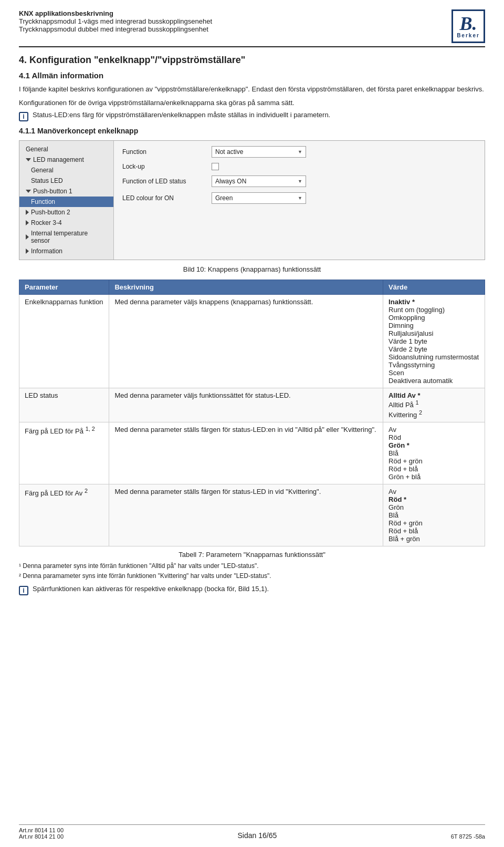 The width and height of the screenshot is (504, 847). Describe the element at coordinates (41, 833) in the screenshot. I see `footer-left: Art.nr 8014 11 00 Art.nr 8014 21 00` at that location.